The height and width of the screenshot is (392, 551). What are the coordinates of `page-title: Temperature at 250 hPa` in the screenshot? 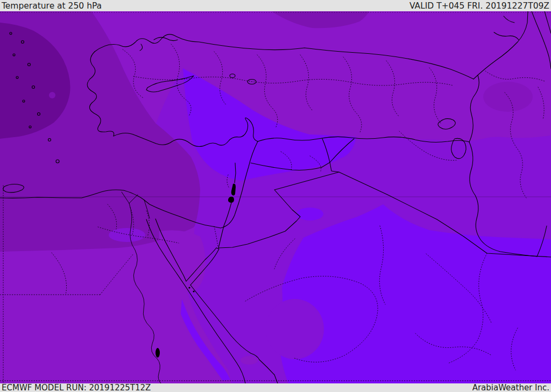 It's located at (52, 6).